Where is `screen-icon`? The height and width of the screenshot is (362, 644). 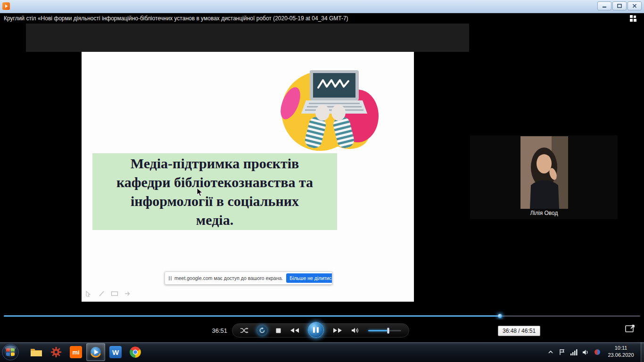 screen-icon is located at coordinates (115, 294).